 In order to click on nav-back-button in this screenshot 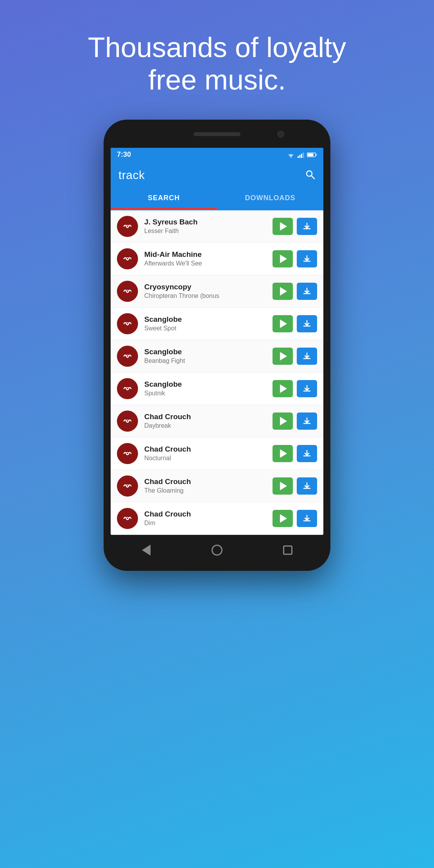, I will do `click(146, 550)`.